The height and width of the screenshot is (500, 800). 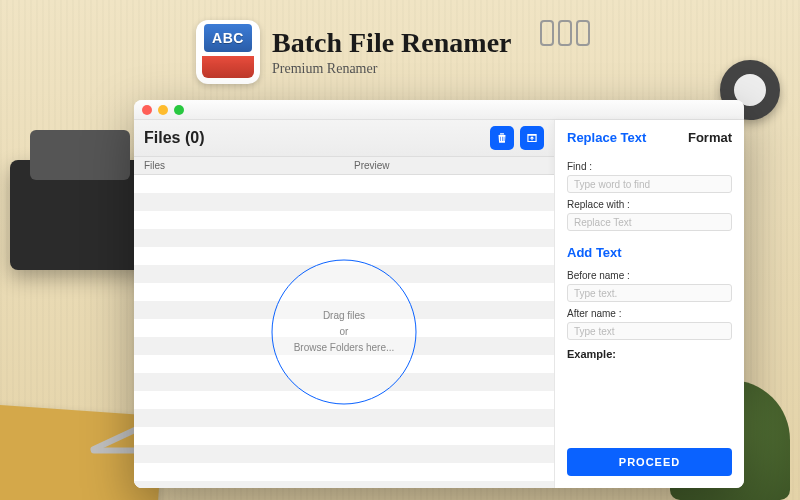 I want to click on browse-icon, so click(x=532, y=138).